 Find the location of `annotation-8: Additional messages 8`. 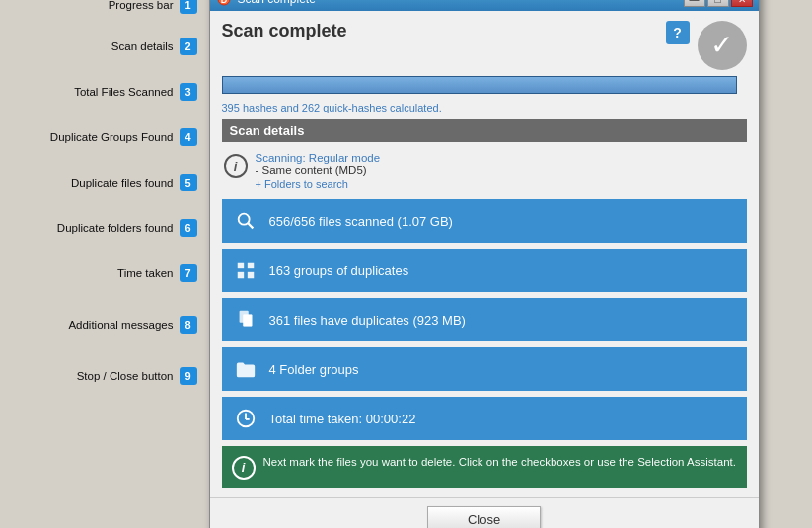

annotation-8: Additional messages 8 is located at coordinates (101, 325).